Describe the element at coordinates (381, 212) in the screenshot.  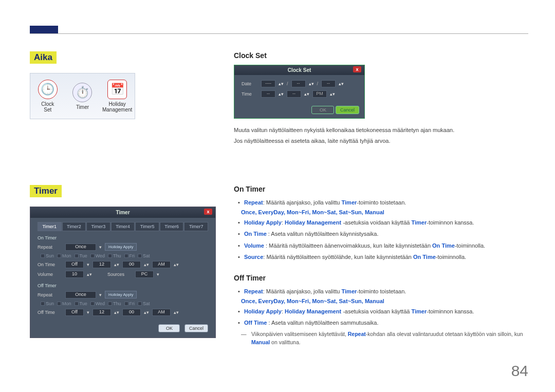
I see `ontimer-options: Once, EveryDay, Mon~Fri, Mon~Sat, Sat~Su…` at that location.